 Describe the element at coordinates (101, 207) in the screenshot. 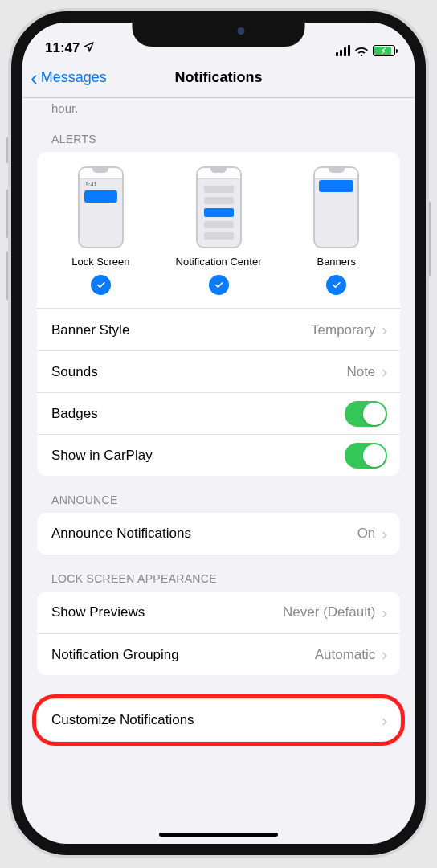

I see `lock-screen-preview-icon: 9:41` at that location.